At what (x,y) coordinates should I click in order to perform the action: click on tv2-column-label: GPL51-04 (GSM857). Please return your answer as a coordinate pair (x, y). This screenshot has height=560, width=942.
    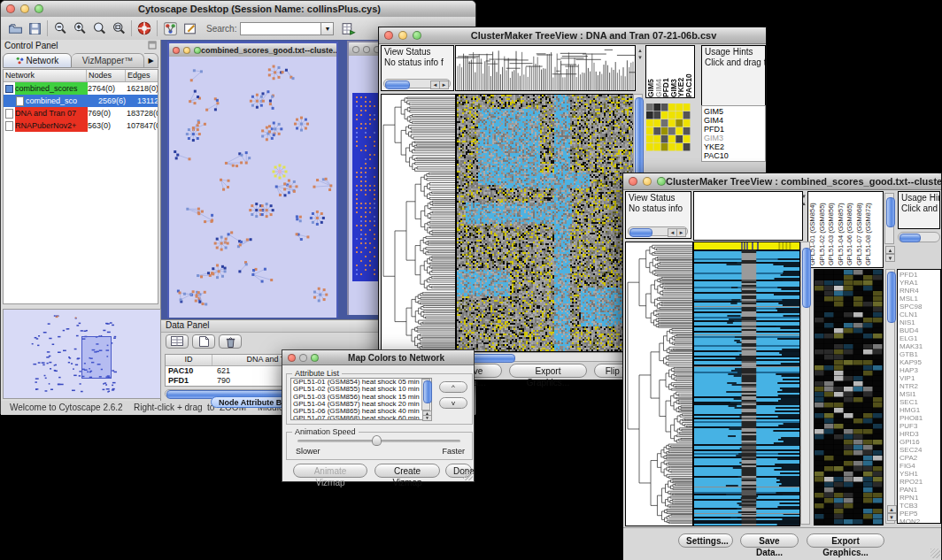
    Looking at the image, I should click on (841, 230).